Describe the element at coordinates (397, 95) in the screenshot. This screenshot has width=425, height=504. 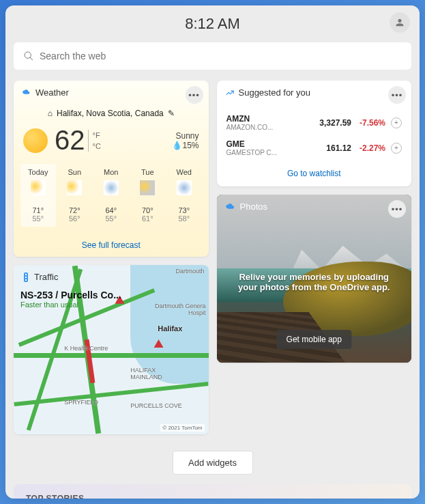
I see `stocks-more-button: •••` at that location.